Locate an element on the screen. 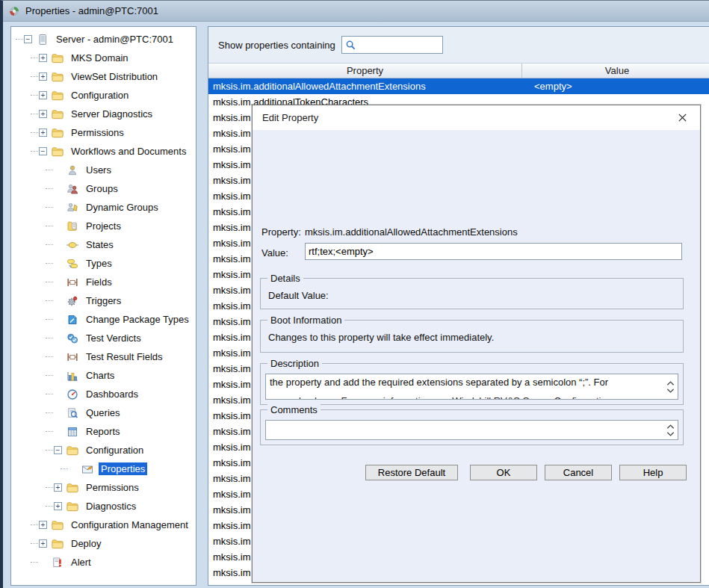 This screenshot has height=588, width=709. column-header-property: Property is located at coordinates (365, 70).